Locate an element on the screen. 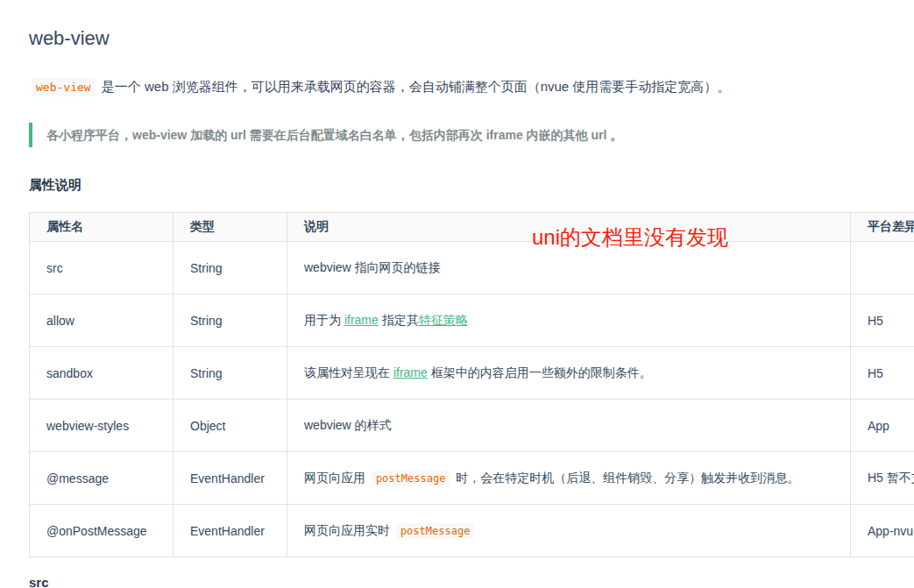 This screenshot has width=914, height=588. table-row: allowString用于为 iframe 指定其特征策略H5 is located at coordinates (471, 321).